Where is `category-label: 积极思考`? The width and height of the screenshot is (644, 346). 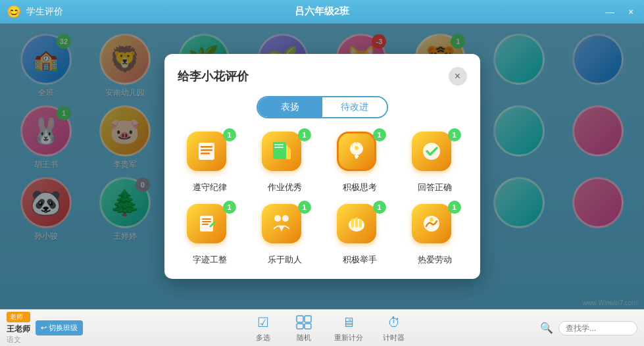
category-label: 积极思考 is located at coordinates (360, 187).